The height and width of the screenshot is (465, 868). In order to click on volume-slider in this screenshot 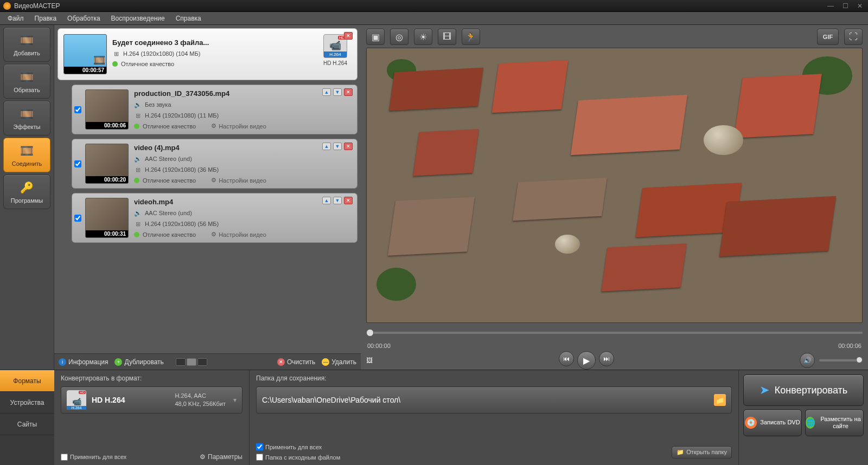, I will do `click(841, 360)`.